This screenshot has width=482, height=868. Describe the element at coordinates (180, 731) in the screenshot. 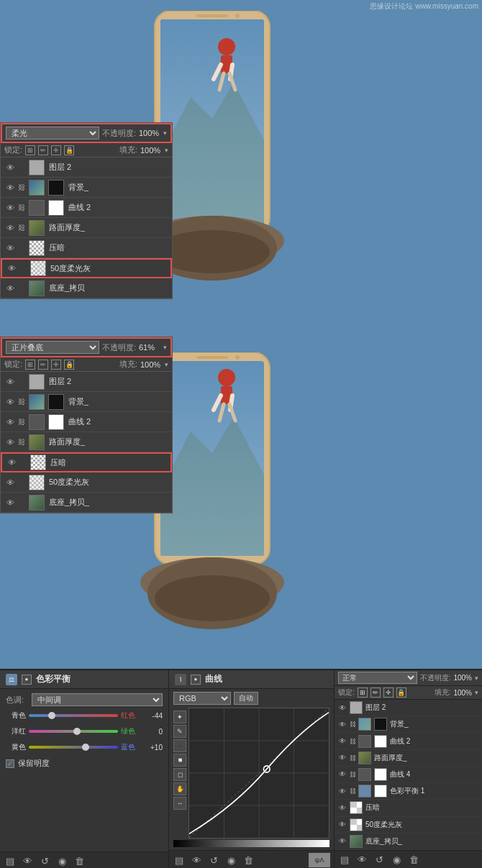

I see `curves-pencil-tool: ✎` at that location.